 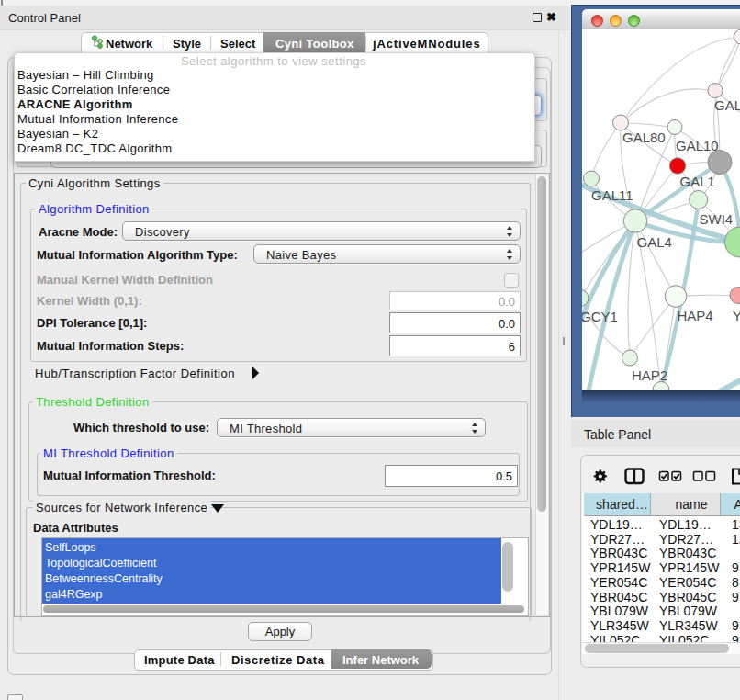 What do you see at coordinates (696, 314) in the screenshot?
I see `svg-text: HAP4` at bounding box center [696, 314].